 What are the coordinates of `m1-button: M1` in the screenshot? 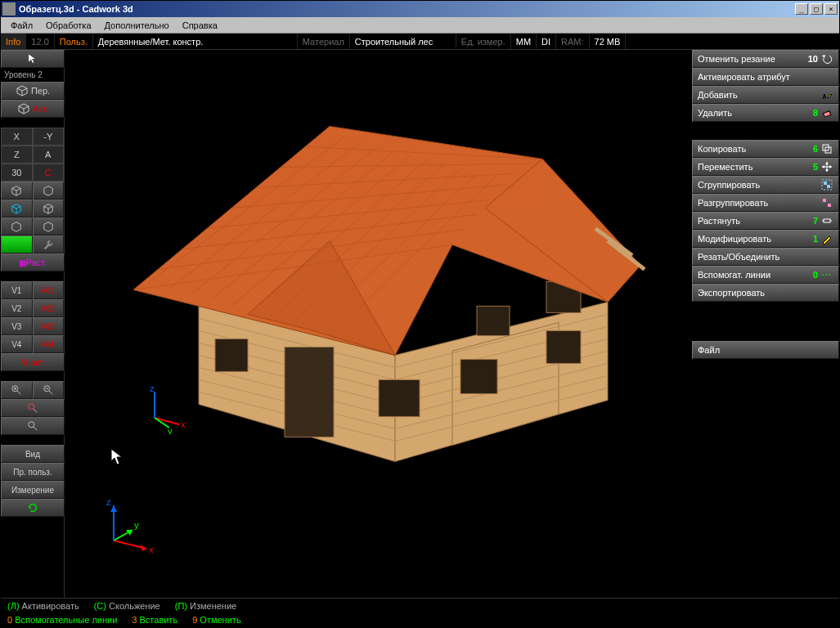 It's located at (49, 290).